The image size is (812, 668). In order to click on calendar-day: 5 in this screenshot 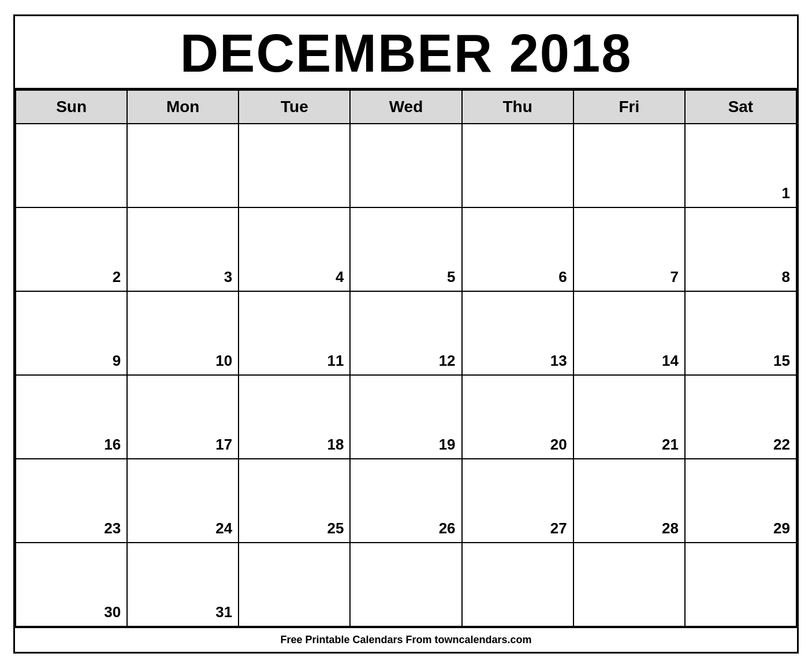, I will do `click(405, 250)`.